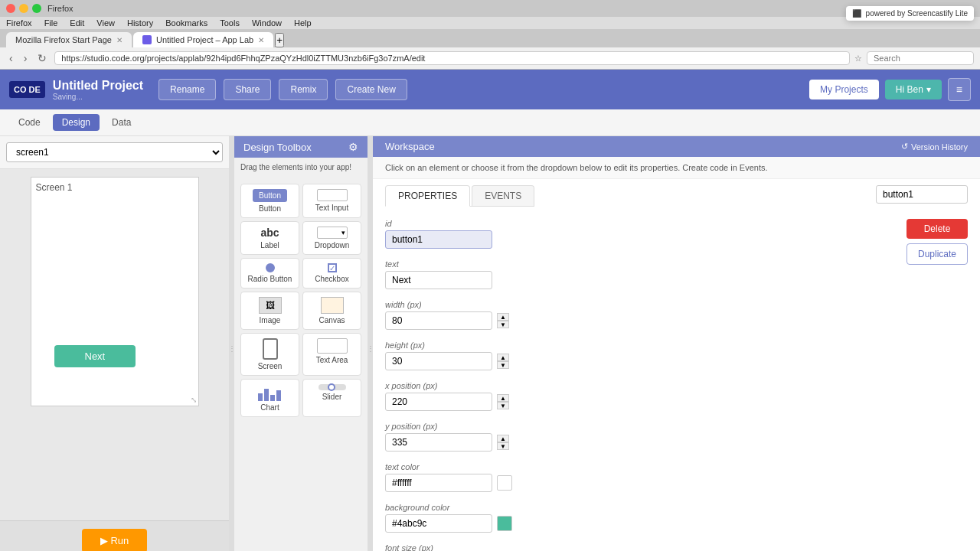  Describe the element at coordinates (332, 311) in the screenshot. I see `tool-canvas: Canvas` at that location.